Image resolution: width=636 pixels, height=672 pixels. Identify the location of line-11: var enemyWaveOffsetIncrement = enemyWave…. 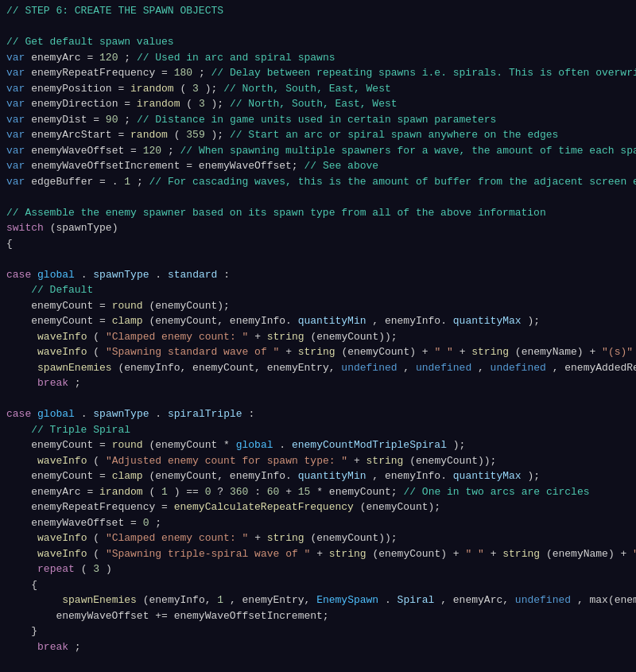
(318, 166).